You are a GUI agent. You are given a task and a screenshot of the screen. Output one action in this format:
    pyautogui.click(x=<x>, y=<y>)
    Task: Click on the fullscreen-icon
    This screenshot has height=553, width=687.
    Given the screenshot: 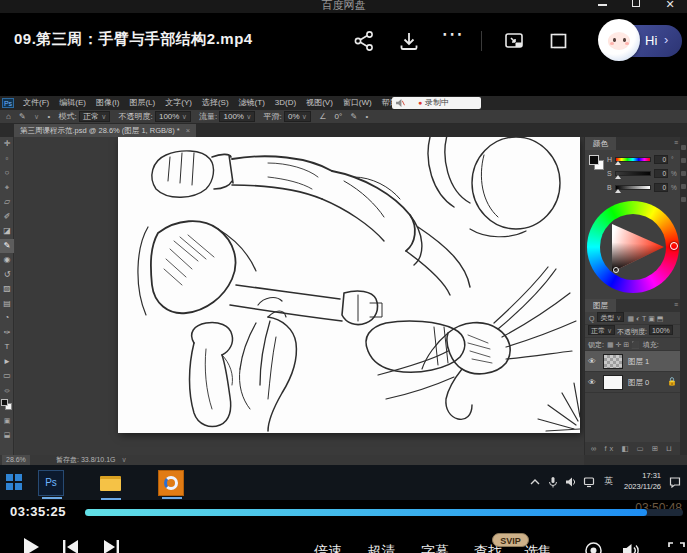 What is the action you would take?
    pyautogui.click(x=676, y=547)
    